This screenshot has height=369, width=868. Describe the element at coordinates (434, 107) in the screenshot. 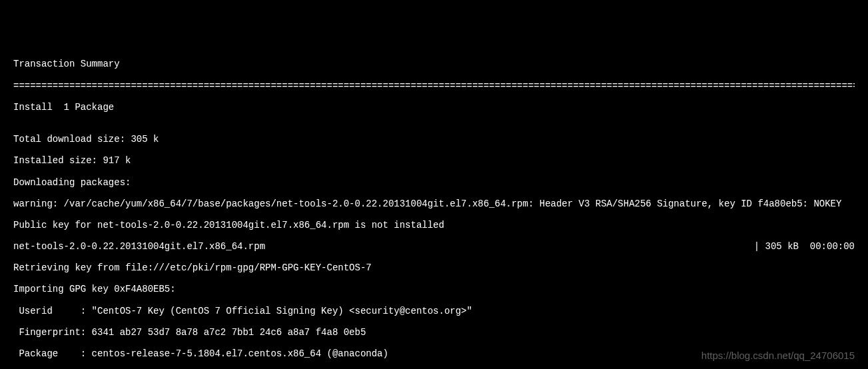

I see `install-package-count: Install 1 Package` at that location.